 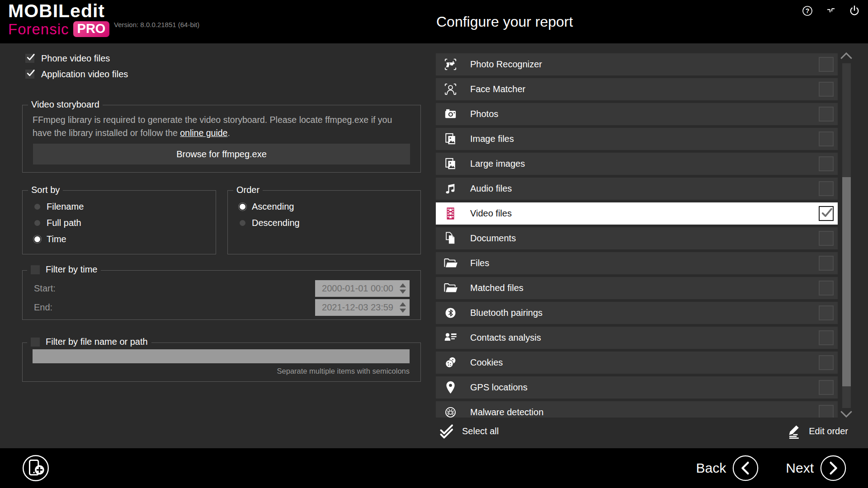 What do you see at coordinates (77, 74) in the screenshot?
I see `checkbox-row-application-video-files: Application video files` at bounding box center [77, 74].